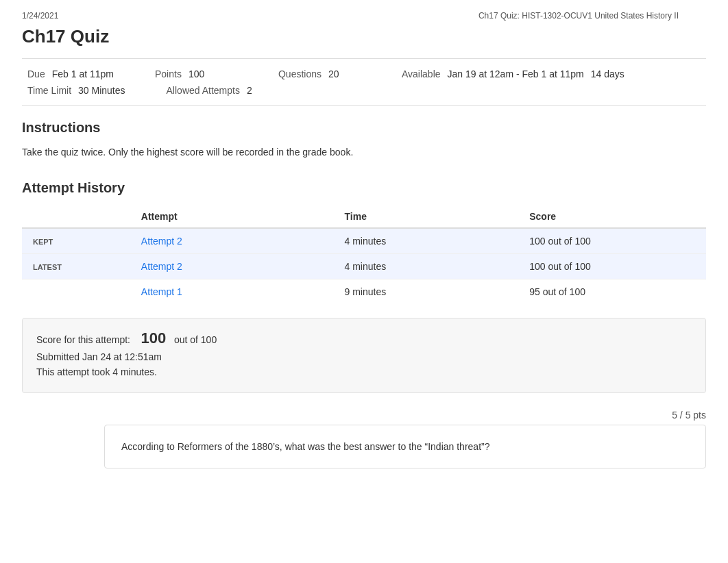 This screenshot has height=563, width=728. Describe the element at coordinates (689, 415) in the screenshot. I see `pts-value: 5 / 5 pts` at that location.